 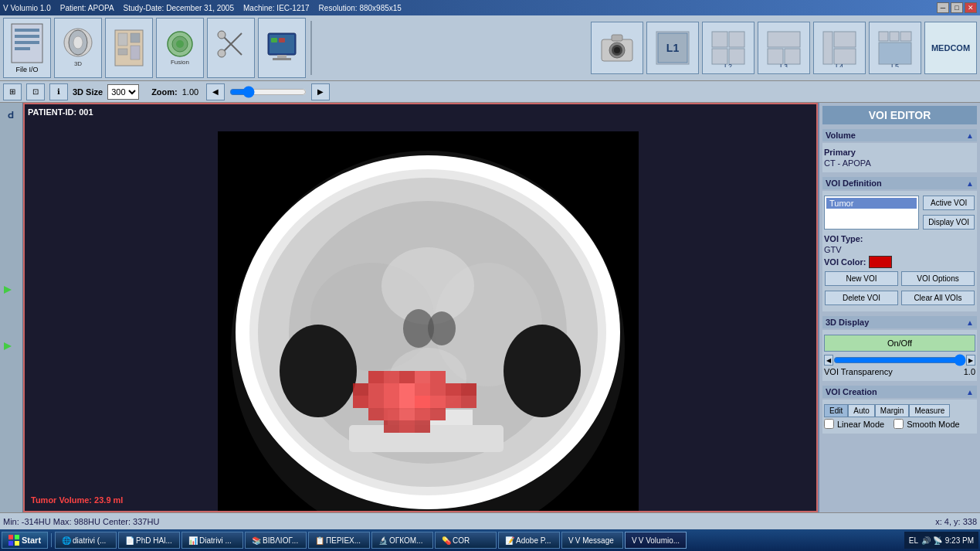 What do you see at coordinates (180, 62) in the screenshot?
I see `svg-text: Fusion` at bounding box center [180, 62].